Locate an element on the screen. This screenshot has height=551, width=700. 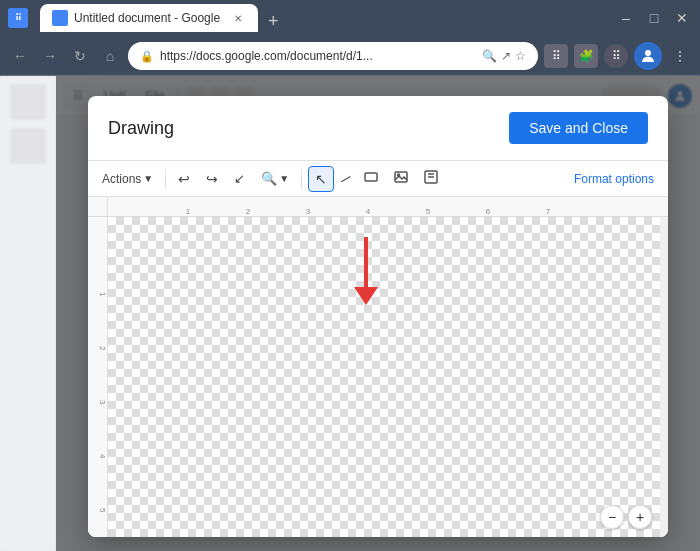
tab-title: Untitled document - Google Doc... is located at coordinates (149, 18).